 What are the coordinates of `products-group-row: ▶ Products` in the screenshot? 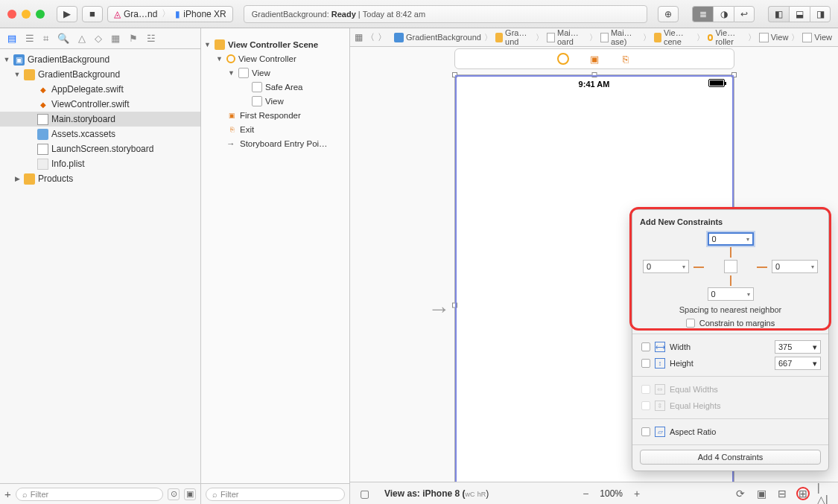 It's located at (100, 179).